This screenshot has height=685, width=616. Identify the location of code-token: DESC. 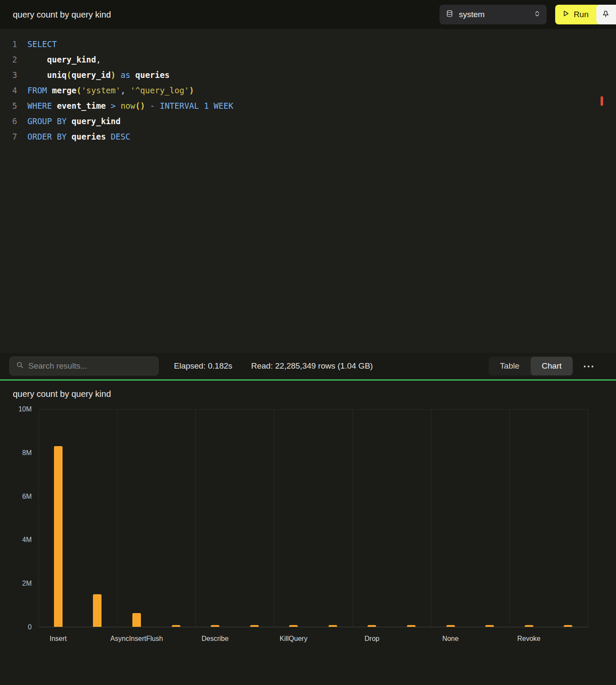
(121, 137).